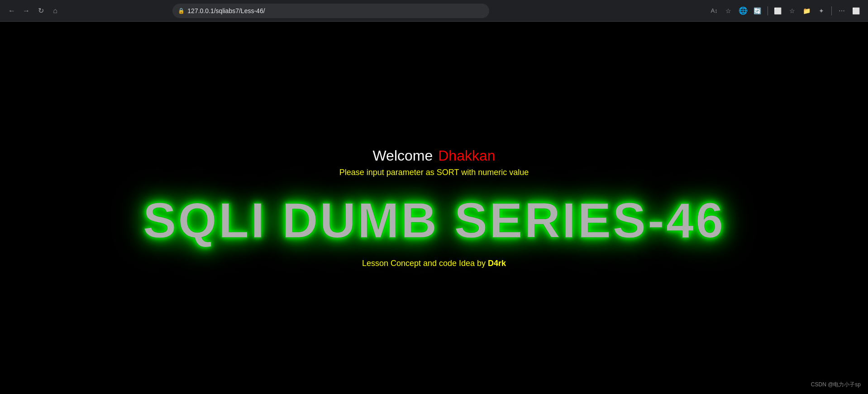 Image resolution: width=868 pixels, height=394 pixels. I want to click on edge-icon-button: 🌐, so click(743, 11).